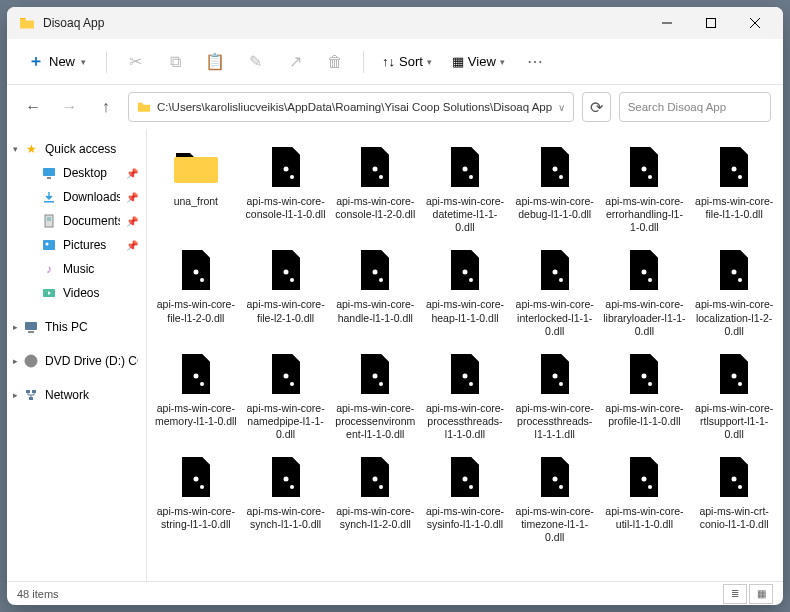 This screenshot has height=612, width=790. Describe the element at coordinates (388, 62) in the screenshot. I see `sort-icon: ↑↓` at that location.